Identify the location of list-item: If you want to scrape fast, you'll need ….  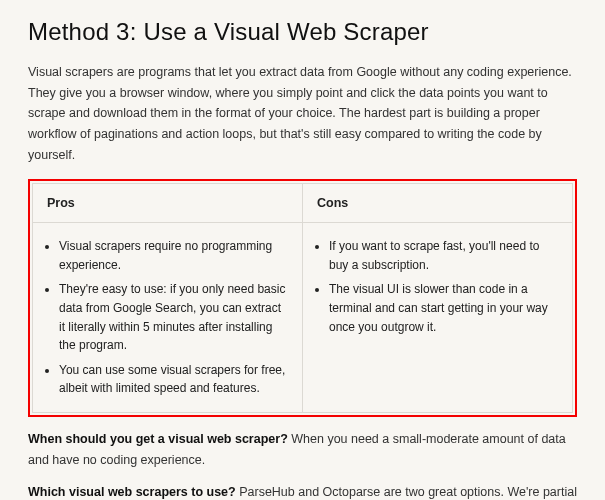
(442, 256).